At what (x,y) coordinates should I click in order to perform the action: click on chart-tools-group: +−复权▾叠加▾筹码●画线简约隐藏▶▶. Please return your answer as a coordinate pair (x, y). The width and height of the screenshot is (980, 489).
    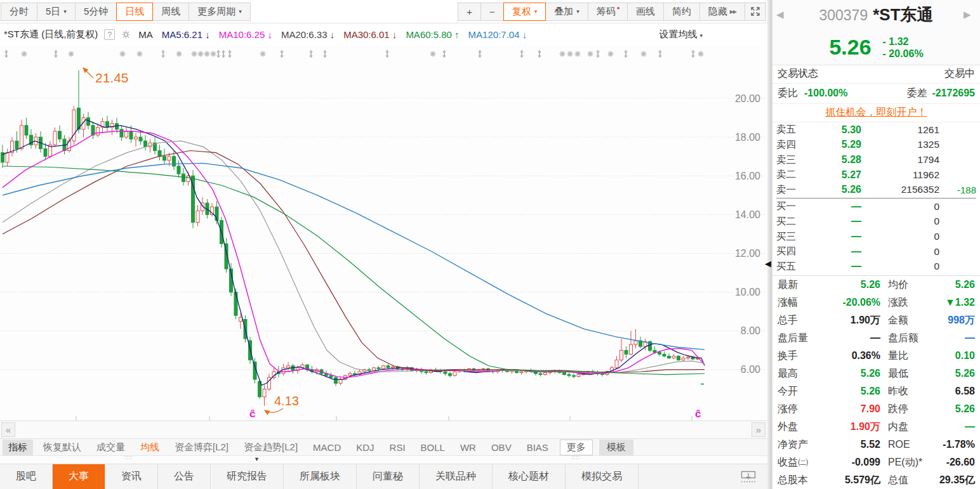
    Looking at the image, I should click on (612, 11).